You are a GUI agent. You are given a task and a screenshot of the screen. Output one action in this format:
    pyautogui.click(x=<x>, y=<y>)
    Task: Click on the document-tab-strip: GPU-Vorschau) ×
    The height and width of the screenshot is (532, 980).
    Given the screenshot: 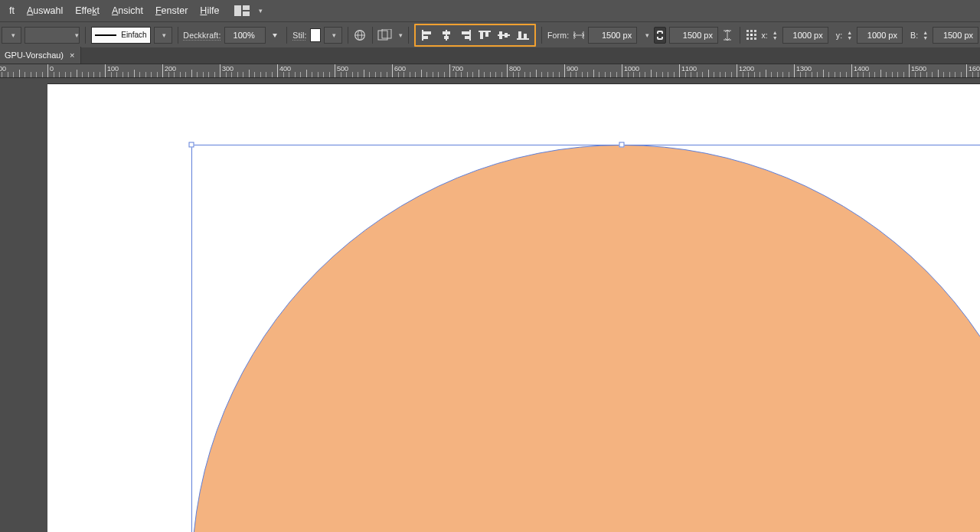 What is the action you would take?
    pyautogui.click(x=490, y=56)
    